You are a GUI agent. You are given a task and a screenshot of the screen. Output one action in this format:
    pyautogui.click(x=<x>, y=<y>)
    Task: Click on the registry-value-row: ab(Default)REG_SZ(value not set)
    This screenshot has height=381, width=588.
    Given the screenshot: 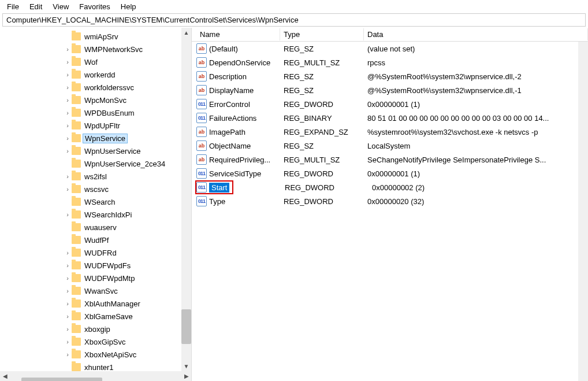 What is the action you would take?
    pyautogui.click(x=390, y=49)
    